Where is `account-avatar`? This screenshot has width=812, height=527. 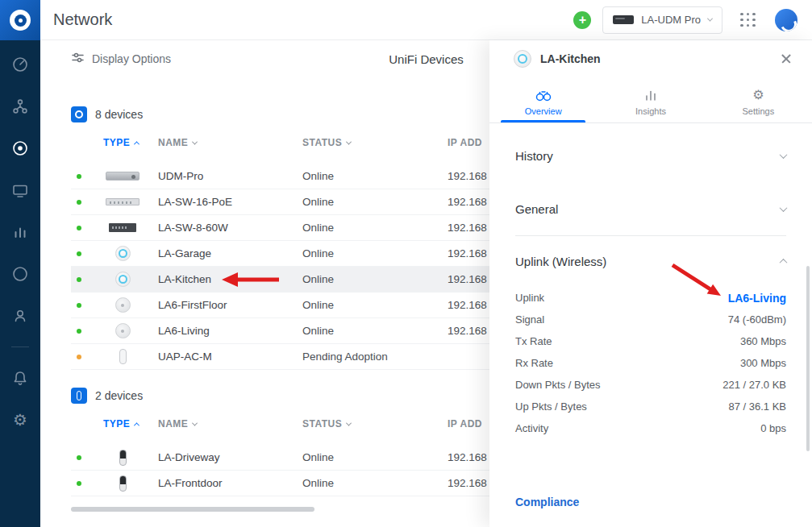
account-avatar is located at coordinates (786, 20).